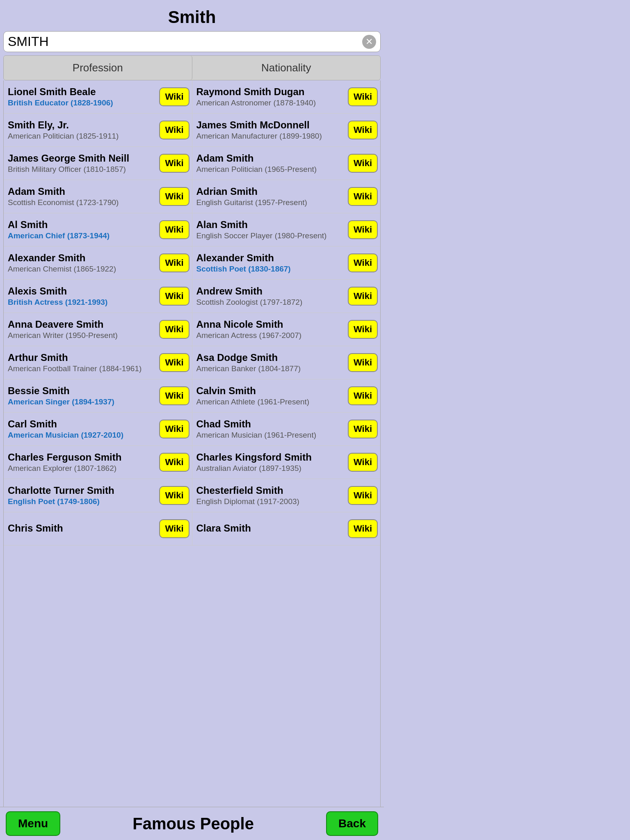  I want to click on right-cell-text: Asa Dodge SmithAmerican Banker (1804-187…, so click(271, 363).